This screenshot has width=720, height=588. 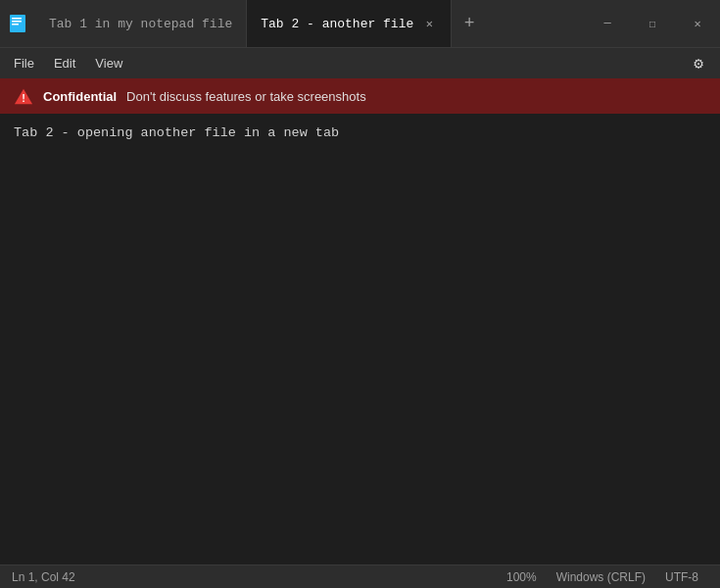 I want to click on encoding: UTF-8, so click(x=682, y=577).